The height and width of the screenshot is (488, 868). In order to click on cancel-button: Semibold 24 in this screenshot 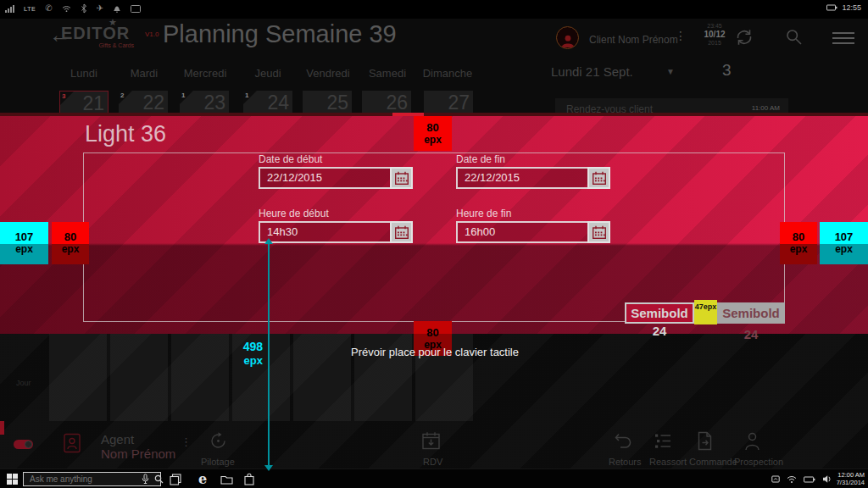, I will do `click(659, 313)`.